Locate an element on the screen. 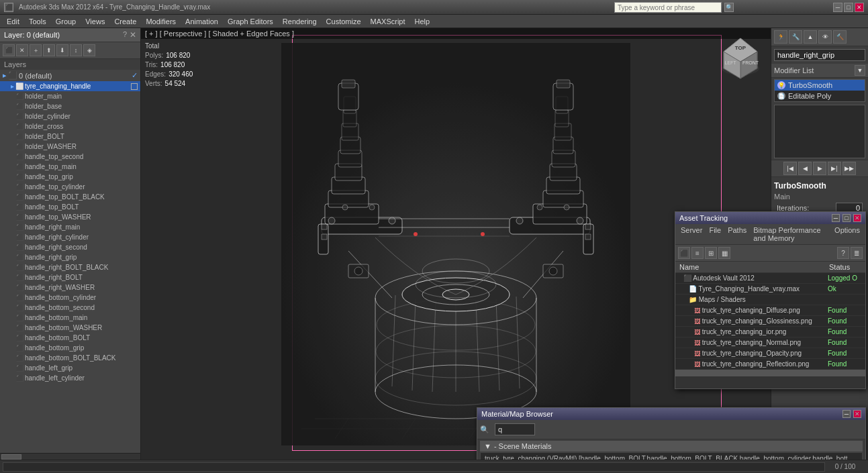 The height and width of the screenshot is (473, 868). at-row-glossiness: 🖼 truck_tyre_changing_Glossiness.png Fou… is located at coordinates (771, 321).